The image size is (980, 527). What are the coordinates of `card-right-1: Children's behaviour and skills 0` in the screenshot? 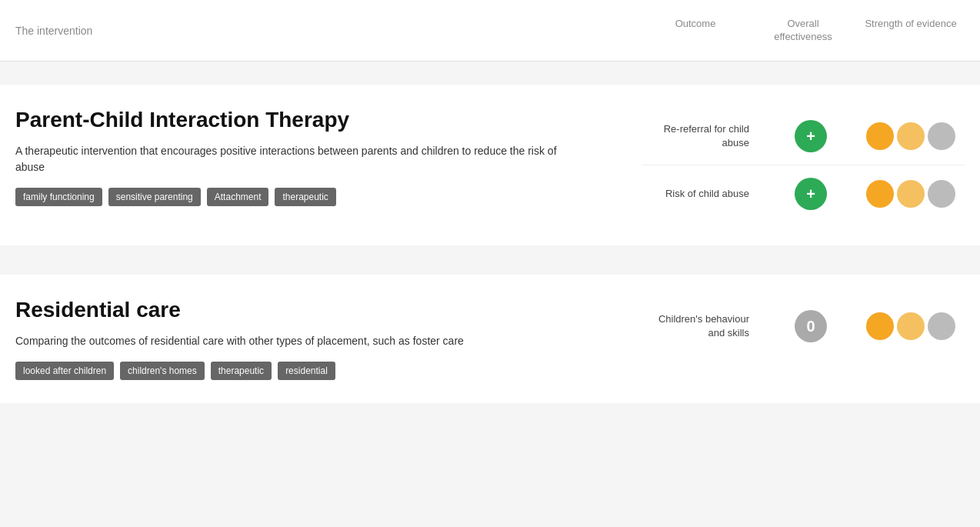 It's located at (803, 326).